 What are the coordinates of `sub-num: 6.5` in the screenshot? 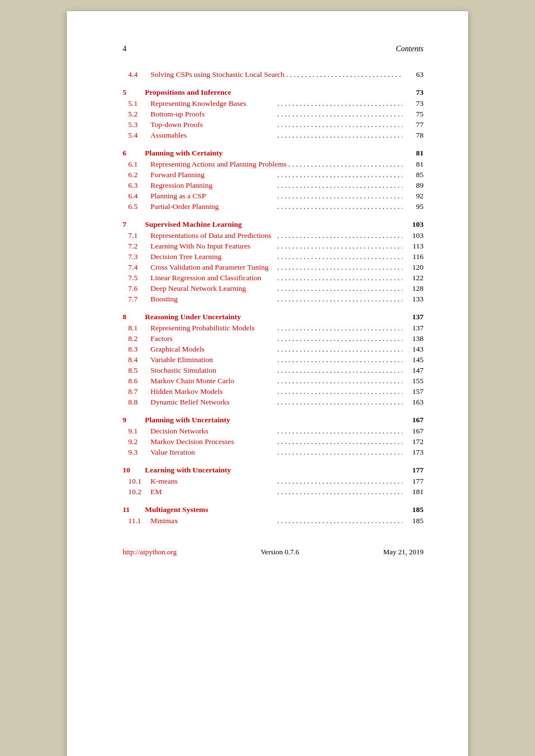 It's located at (137, 207).